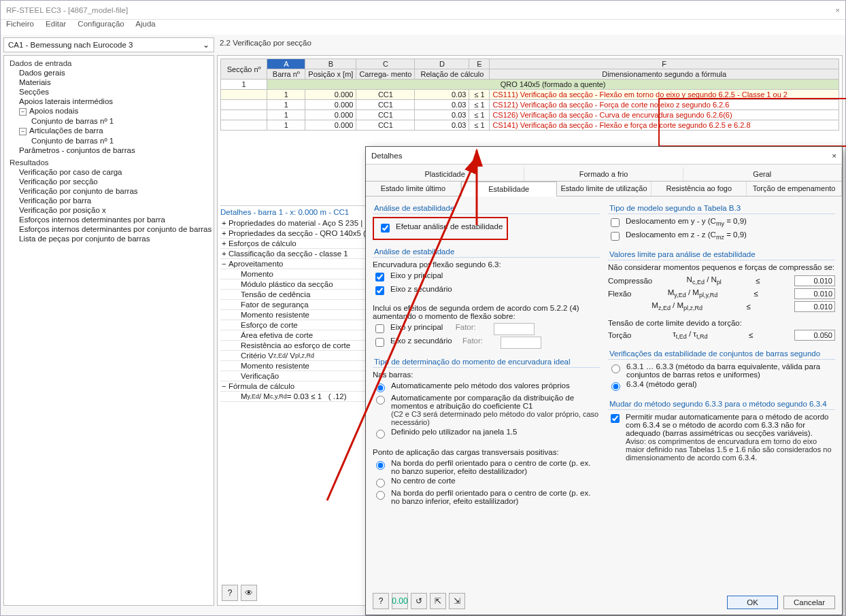  Describe the element at coordinates (530, 125) in the screenshot. I see `table-row: 10.000CC10.03≤ 1 CS141) Verificação da s…` at that location.